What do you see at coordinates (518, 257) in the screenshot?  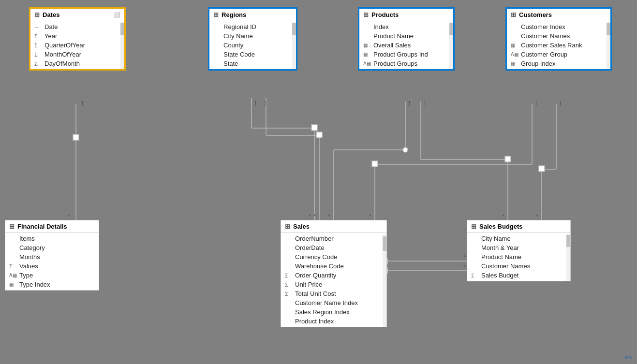 I see `sales-budgets-table-fields: City Name Month & Year Product Name Cust…` at bounding box center [518, 257].